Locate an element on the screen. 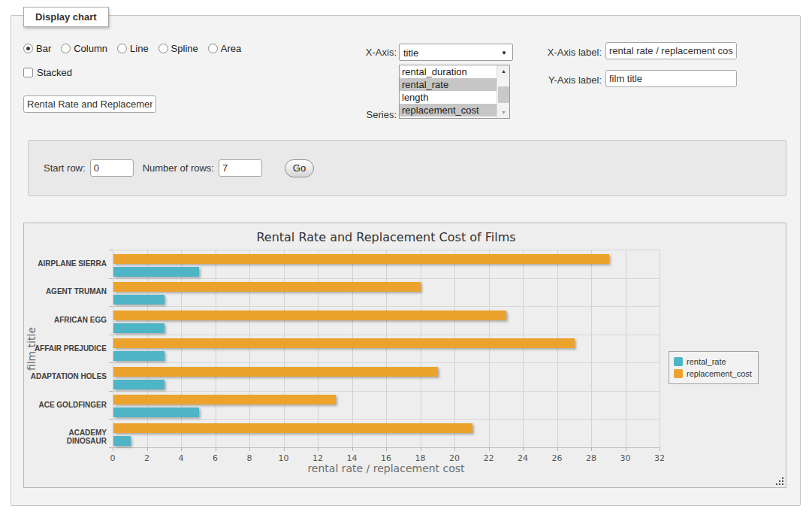 This screenshot has height=512, width=812. x-axis-select-label: X-Axis: is located at coordinates (365, 53).